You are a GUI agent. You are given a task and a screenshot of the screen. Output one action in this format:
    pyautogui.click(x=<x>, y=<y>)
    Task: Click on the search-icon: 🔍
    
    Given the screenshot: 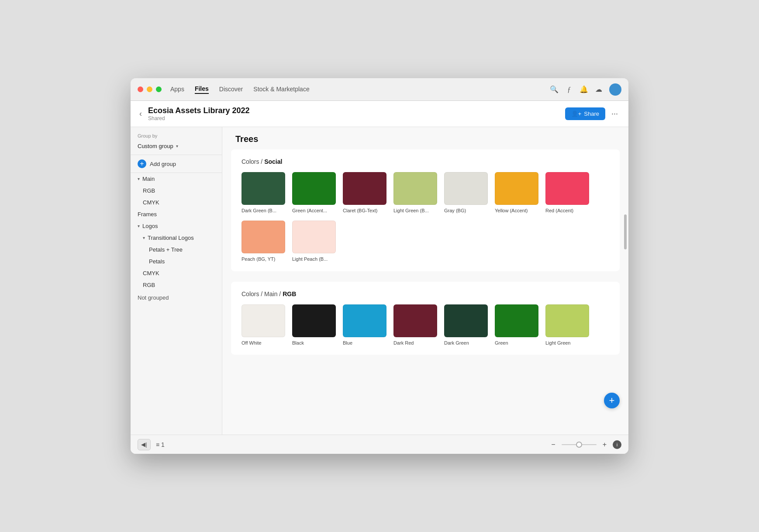 What is the action you would take?
    pyautogui.click(x=554, y=90)
    